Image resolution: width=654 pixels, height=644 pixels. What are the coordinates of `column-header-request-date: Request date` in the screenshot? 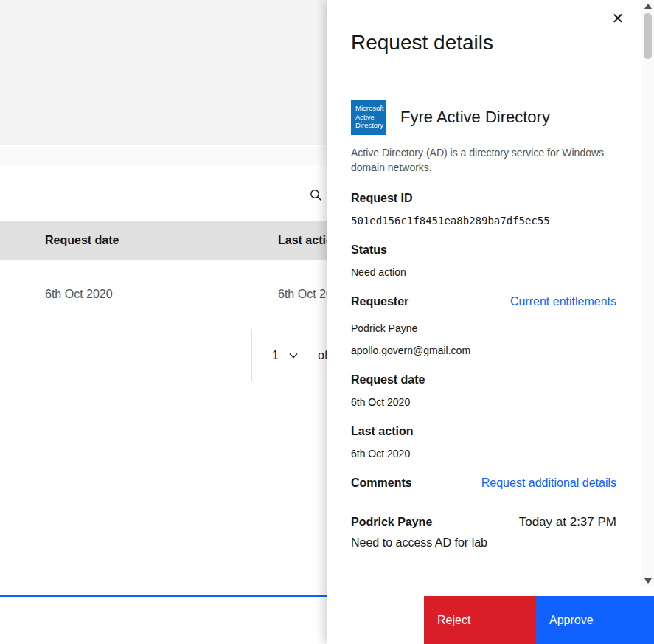 It's located at (82, 240).